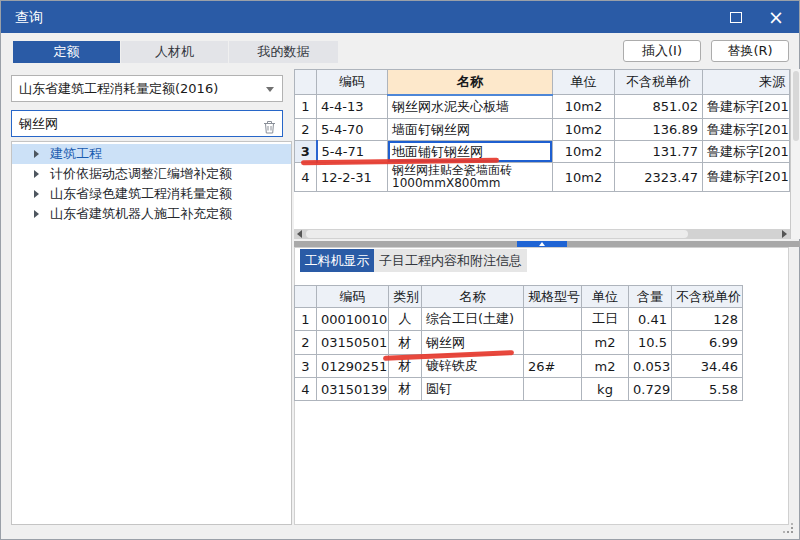 Image resolution: width=800 pixels, height=540 pixels. What do you see at coordinates (542, 234) in the screenshot?
I see `horizontal-scrollbar` at bounding box center [542, 234].